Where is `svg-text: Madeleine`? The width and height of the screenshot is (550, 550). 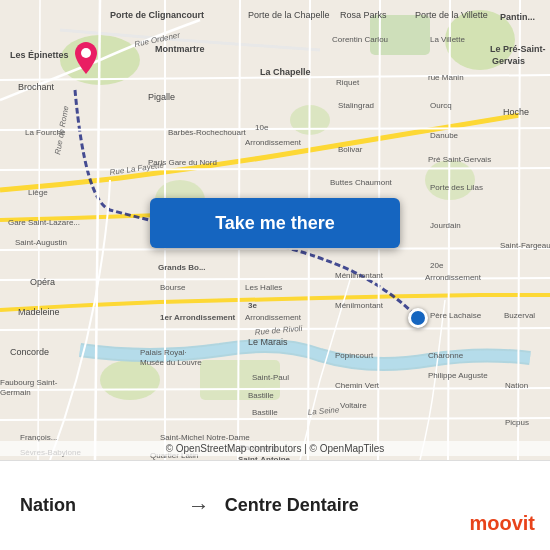 svg-text: Madeleine is located at coordinates (39, 312).